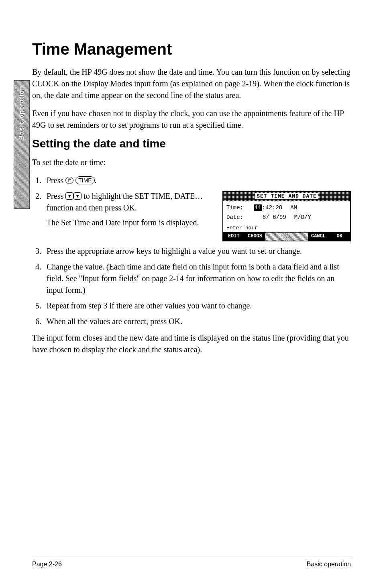  Describe the element at coordinates (197, 279) in the screenshot. I see `step-4: Change the value. (Each time and date fi…` at that location.